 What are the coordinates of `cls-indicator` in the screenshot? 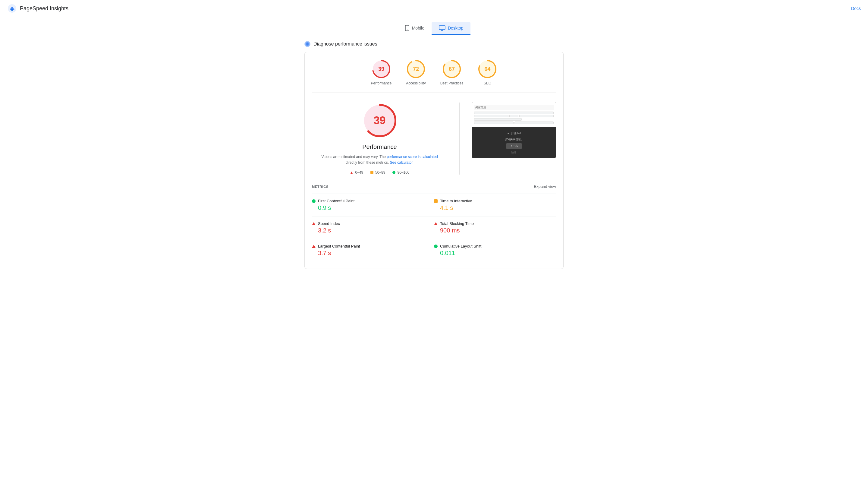 It's located at (436, 246).